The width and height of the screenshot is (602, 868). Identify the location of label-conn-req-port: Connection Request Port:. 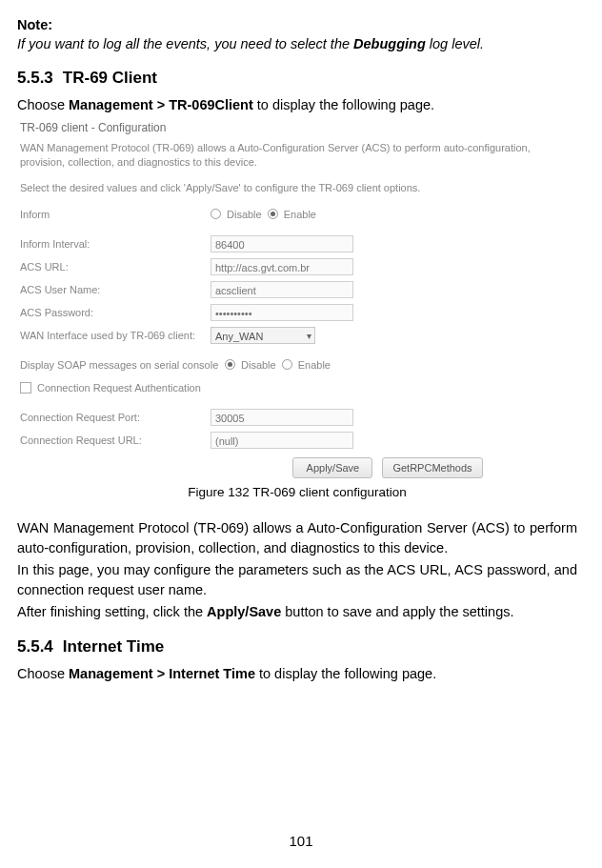
(115, 417).